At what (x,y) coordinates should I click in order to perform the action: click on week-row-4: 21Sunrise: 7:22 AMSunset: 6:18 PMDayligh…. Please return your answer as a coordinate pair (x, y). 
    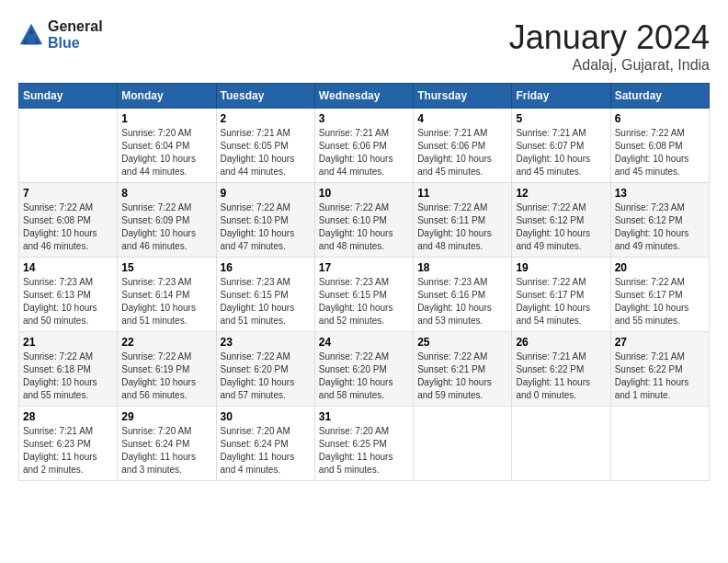
    Looking at the image, I should click on (364, 370).